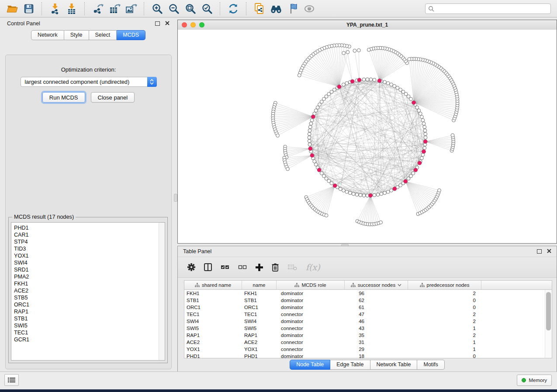 This screenshot has height=392, width=557. What do you see at coordinates (190, 9) in the screenshot?
I see `zoom-fit-icon` at bounding box center [190, 9].